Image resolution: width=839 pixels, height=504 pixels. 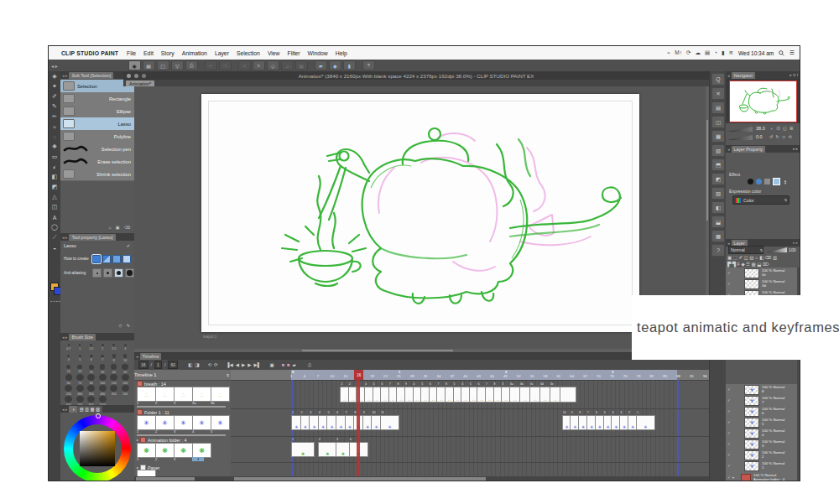 What do you see at coordinates (178, 65) in the screenshot?
I see `save-file-icon: ▽` at bounding box center [178, 65].